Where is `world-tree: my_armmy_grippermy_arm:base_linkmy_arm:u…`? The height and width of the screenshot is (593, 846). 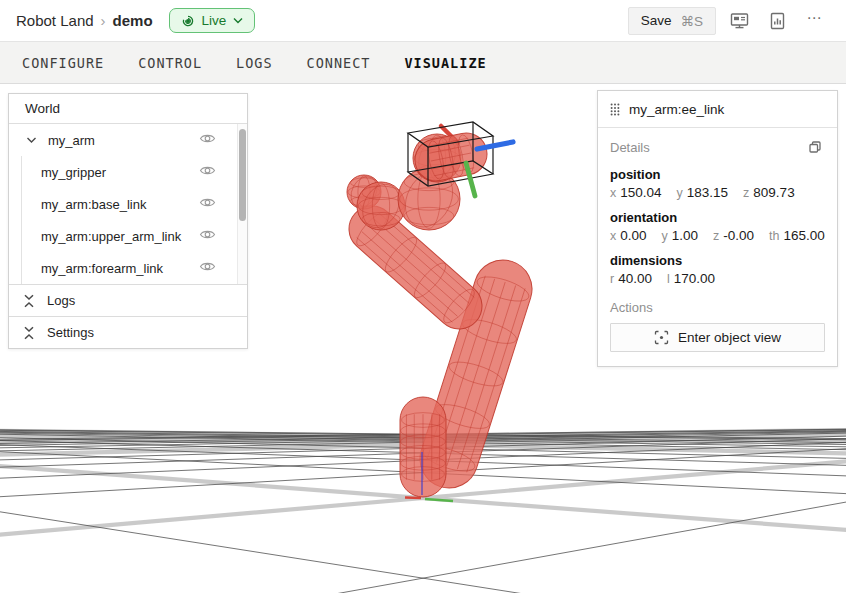
world-tree: my_armmy_grippermy_arm:base_linkmy_arm:u… is located at coordinates (128, 204).